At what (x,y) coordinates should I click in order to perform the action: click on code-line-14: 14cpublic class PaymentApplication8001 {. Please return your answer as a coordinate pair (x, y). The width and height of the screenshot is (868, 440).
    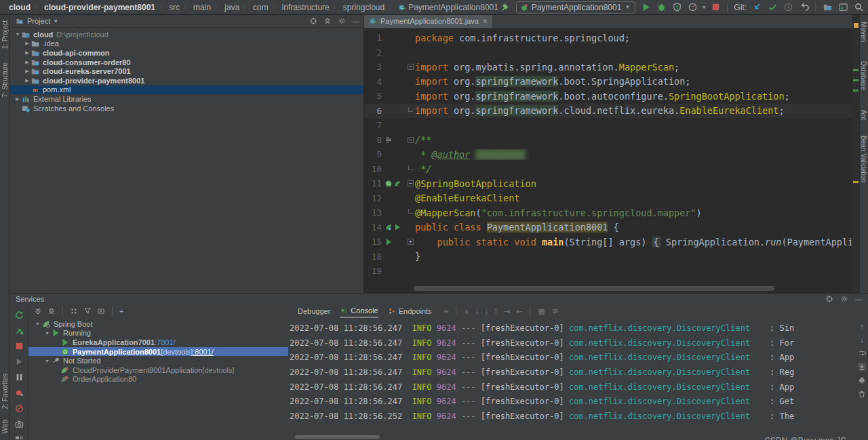
    Looking at the image, I should click on (609, 228).